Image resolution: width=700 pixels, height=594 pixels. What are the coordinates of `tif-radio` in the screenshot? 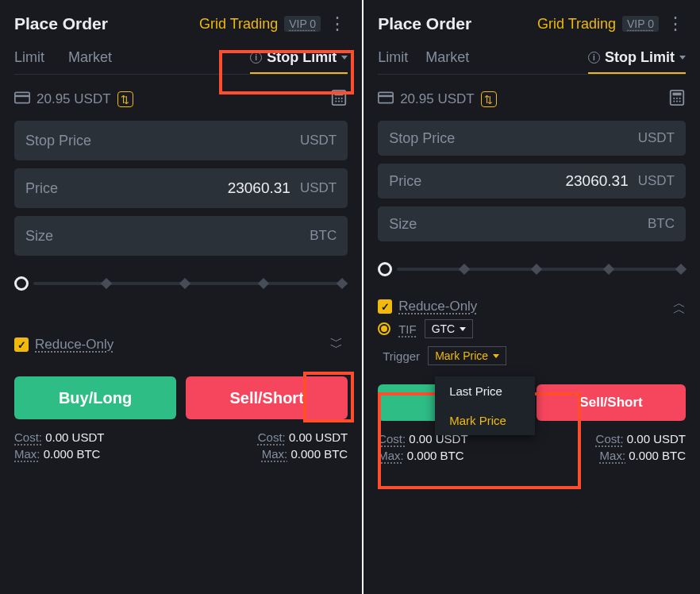 It's located at (384, 329).